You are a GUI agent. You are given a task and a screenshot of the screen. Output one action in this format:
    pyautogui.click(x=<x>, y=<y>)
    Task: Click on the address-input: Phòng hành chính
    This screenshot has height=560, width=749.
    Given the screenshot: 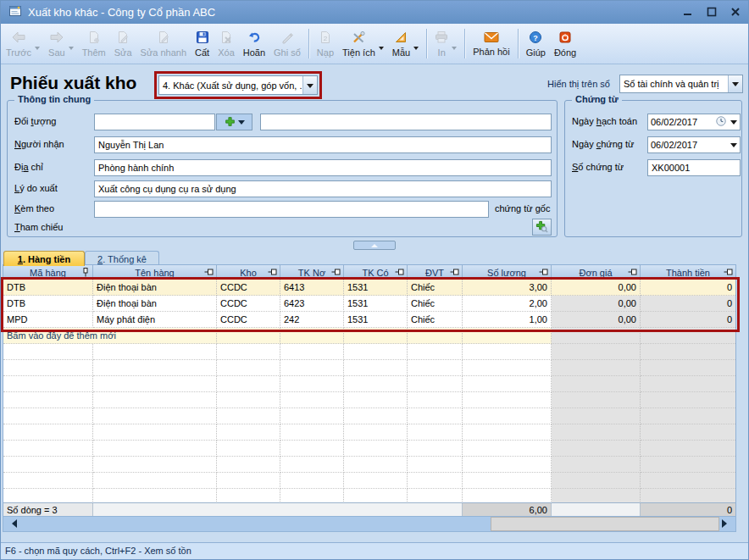 What is the action you would take?
    pyautogui.click(x=323, y=168)
    